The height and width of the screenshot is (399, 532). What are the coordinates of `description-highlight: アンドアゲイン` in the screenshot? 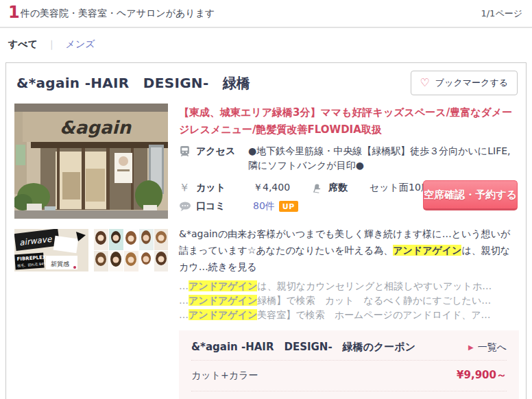 It's located at (427, 250).